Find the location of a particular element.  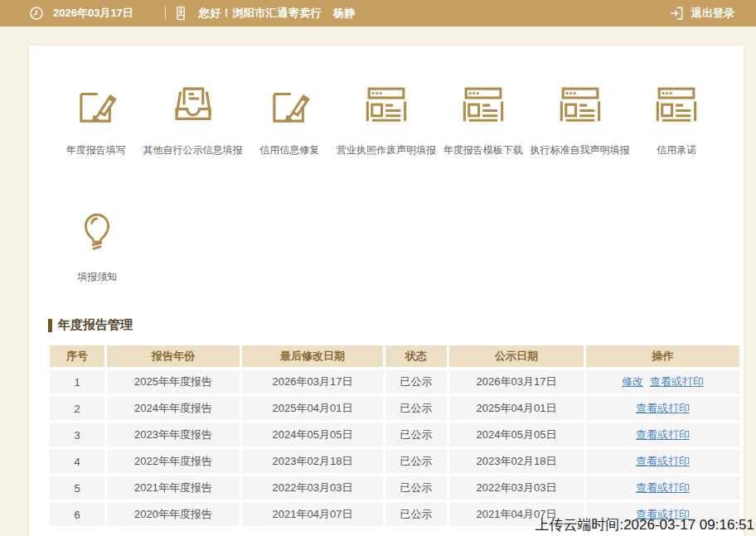

cell-modified: 2021年04月07日 is located at coordinates (313, 514).